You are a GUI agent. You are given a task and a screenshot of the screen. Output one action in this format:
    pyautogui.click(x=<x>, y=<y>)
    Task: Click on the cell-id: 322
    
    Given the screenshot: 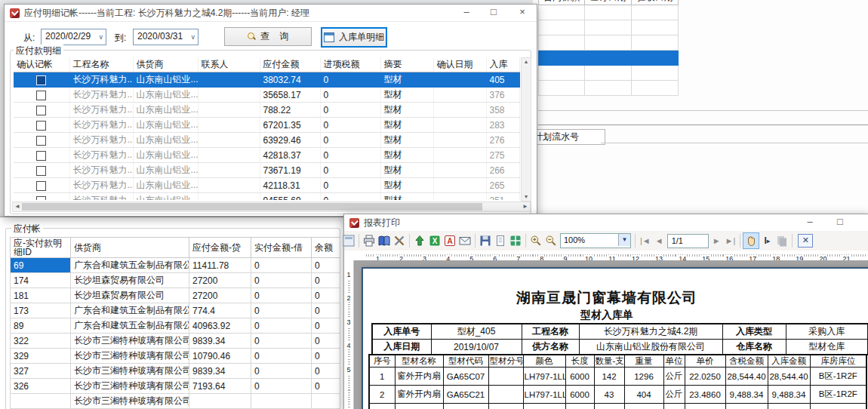 What is the action you would take?
    pyautogui.click(x=41, y=341)
    